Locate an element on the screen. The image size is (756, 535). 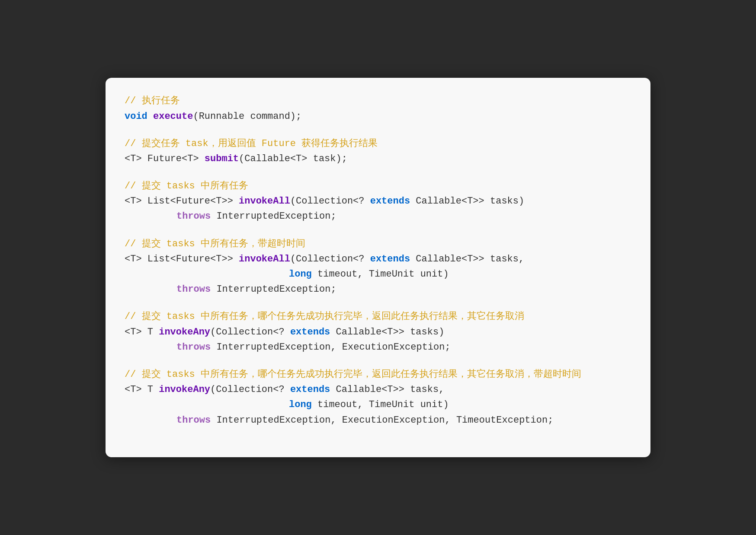
comment-line: // 提交任务 task，用返回值 Future 获得任务执行结果 is located at coordinates (378, 143).